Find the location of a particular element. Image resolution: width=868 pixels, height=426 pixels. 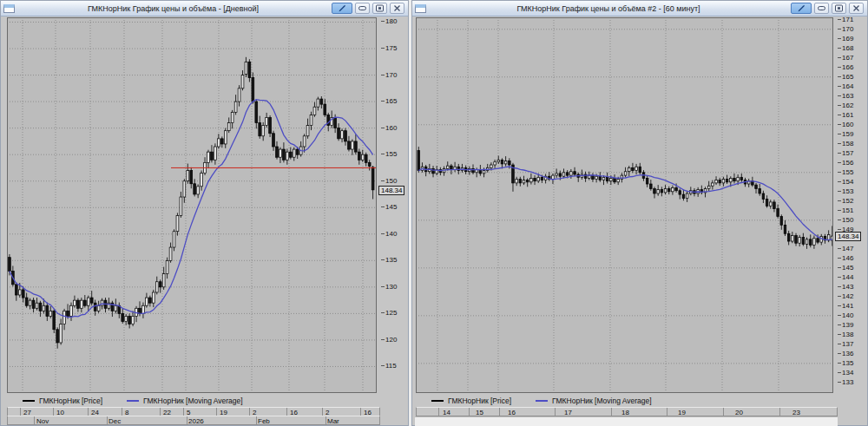

window-titlebar: ГМКНорНик График цены и объёма - [Дневно… is located at coordinates (205, 9).